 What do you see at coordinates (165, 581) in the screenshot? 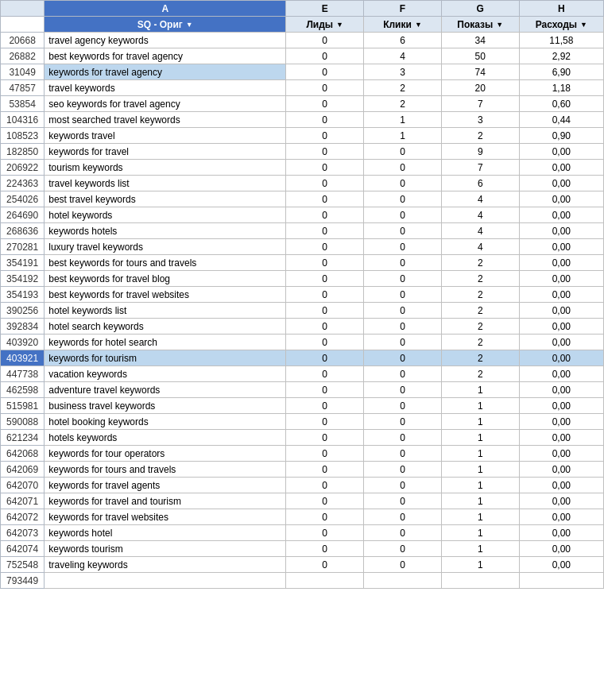
I see `cell-sq-orig` at bounding box center [165, 581].